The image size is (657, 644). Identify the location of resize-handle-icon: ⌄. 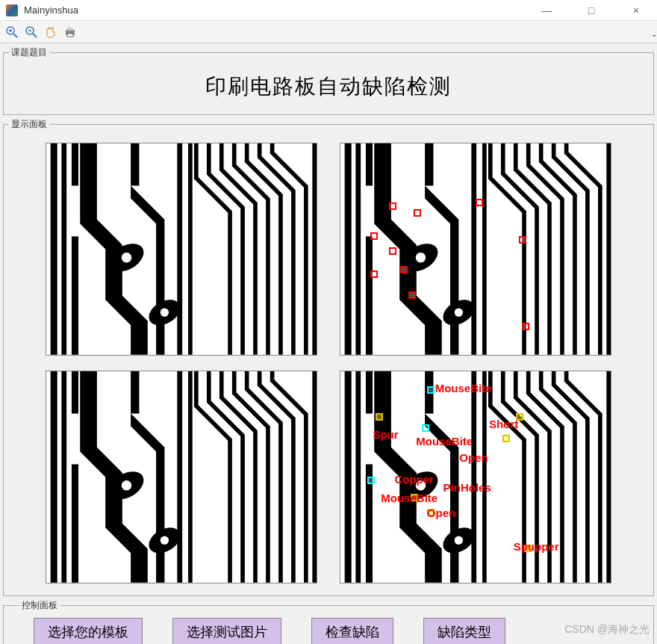
(653, 32).